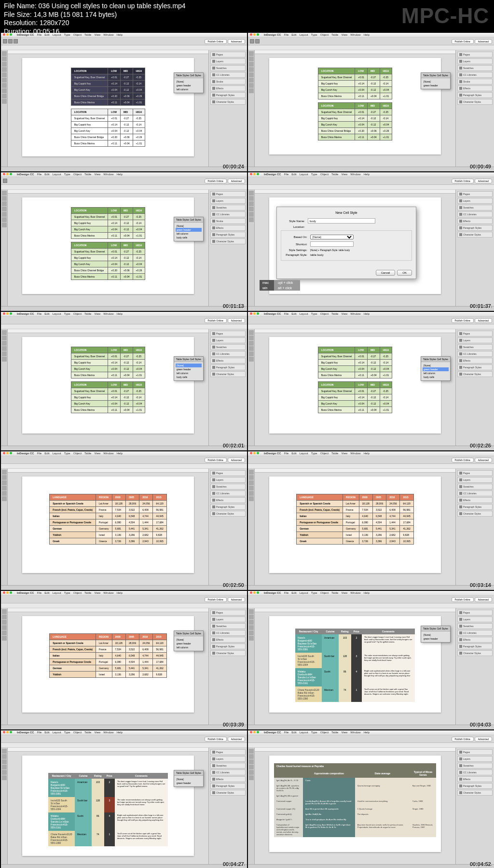  What do you see at coordinates (355, 84) in the screenshot?
I see `location-table-green-1: LOCATIONLOWMIDHIGHSugarloaf Key, Bow Cha…` at bounding box center [355, 84].